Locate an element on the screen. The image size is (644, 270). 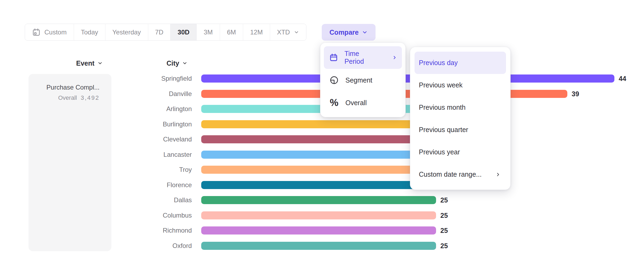
bar-row: Burlington30 is located at coordinates (322, 124).